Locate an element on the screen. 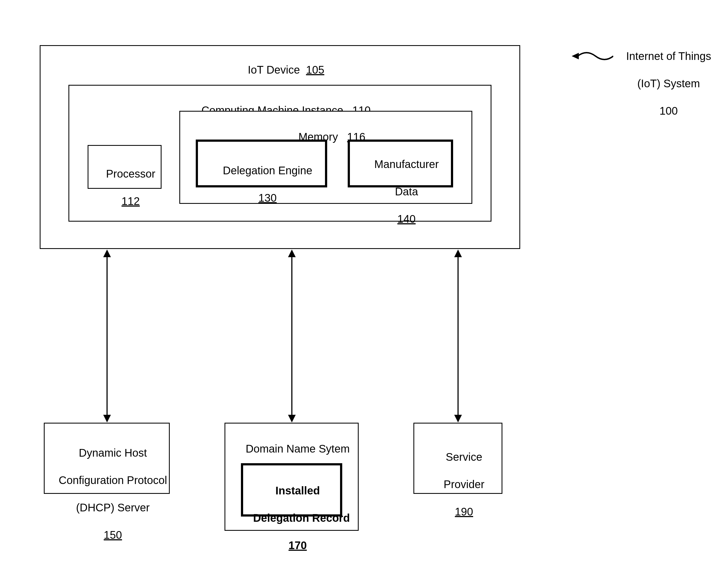  arrow-dhcp-up is located at coordinates (107, 253).